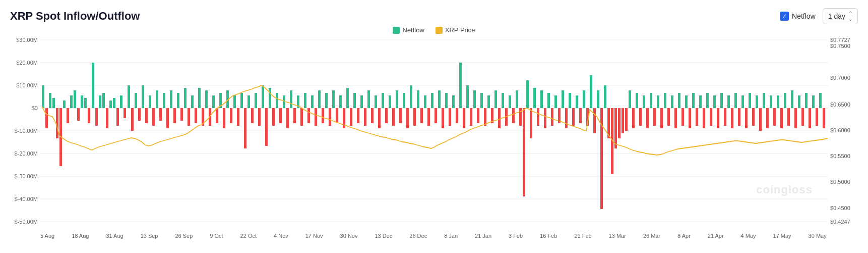 The height and width of the screenshot is (253, 868). I want to click on x-label-14: 3 Feb, so click(516, 236).